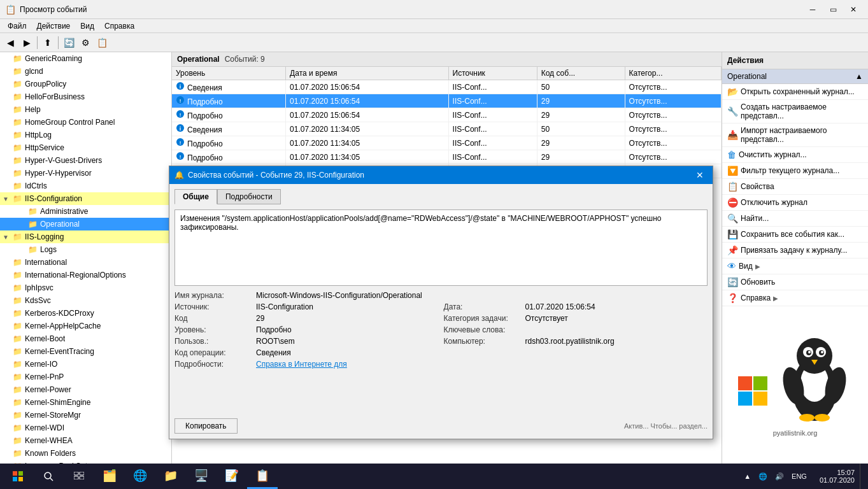  Describe the element at coordinates (85, 122) in the screenshot. I see `tree-item: 📁HomeGroup Control Panel` at that location.